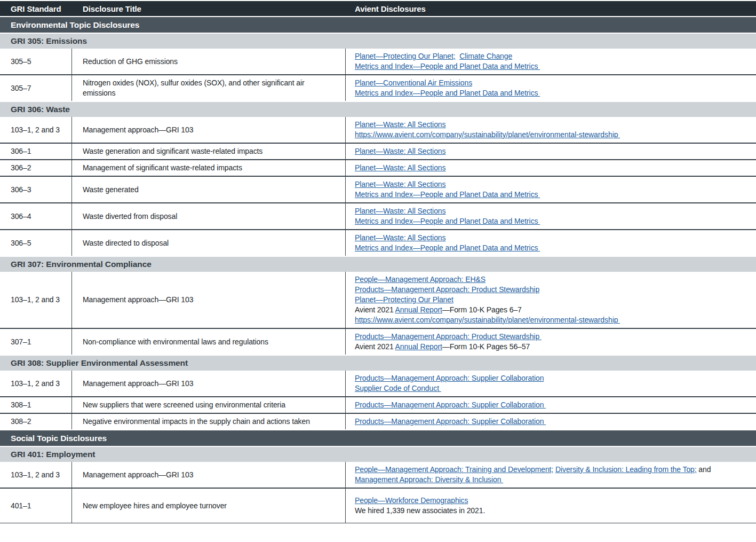  What do you see at coordinates (99, 363) in the screenshot?
I see `section-header-label: GRI 308: Supplier Environmental Assessme…` at bounding box center [99, 363].